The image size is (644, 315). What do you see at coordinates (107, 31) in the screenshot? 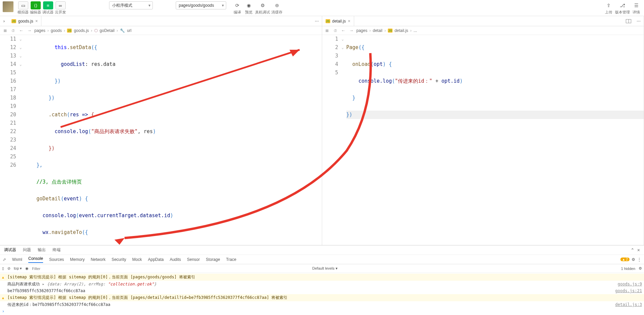
I see `bc-fn: goDetail` at bounding box center [107, 31].